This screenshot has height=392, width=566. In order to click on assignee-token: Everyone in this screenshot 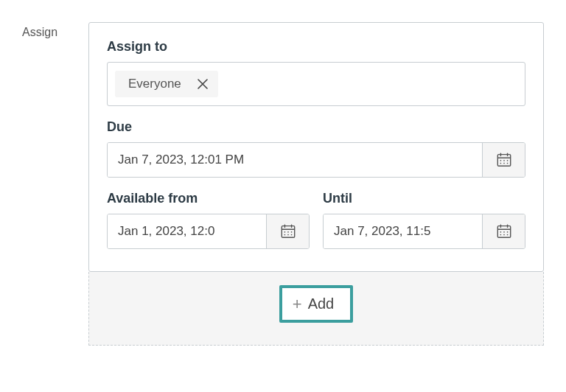, I will do `click(167, 84)`.